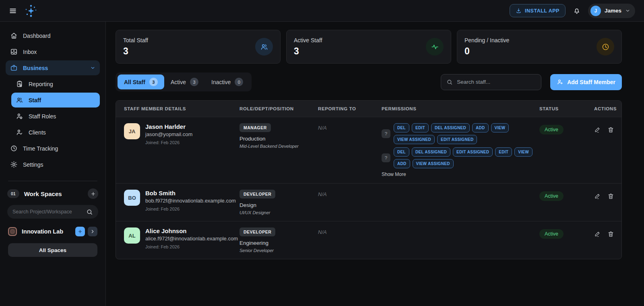 The height and width of the screenshot is (306, 644). I want to click on sidebar-item-label: Staff, so click(35, 100).